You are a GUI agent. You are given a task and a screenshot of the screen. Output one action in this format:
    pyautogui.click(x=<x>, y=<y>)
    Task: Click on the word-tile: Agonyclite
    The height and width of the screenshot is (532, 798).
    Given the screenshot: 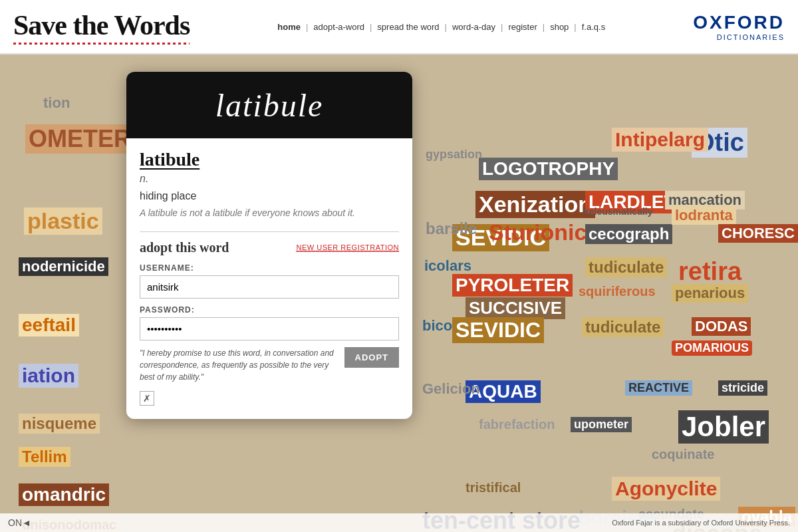 What is the action you would take?
    pyautogui.click(x=666, y=489)
    